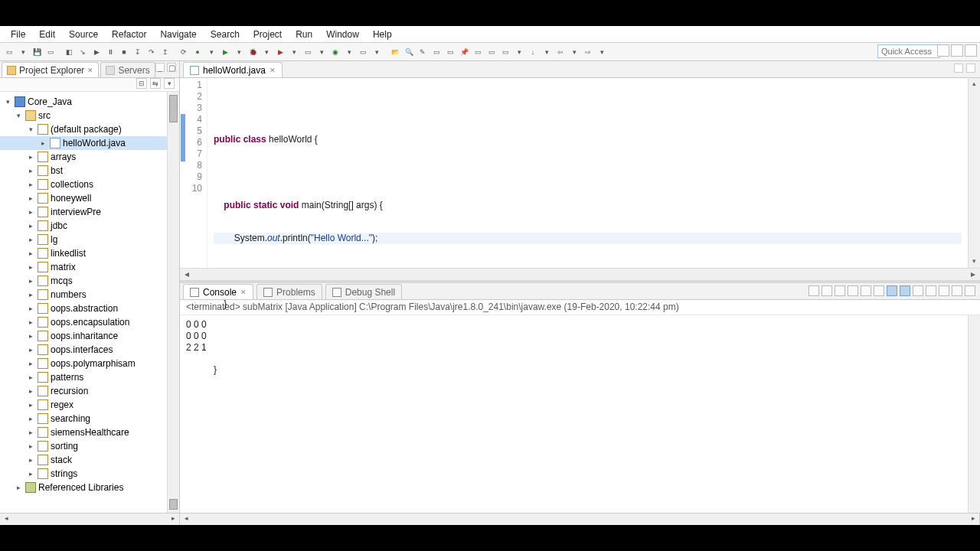 The width and height of the screenshot is (980, 551). I want to click on tree-package-siemensHealthcare: ▸siemensHealthcare, so click(90, 432).